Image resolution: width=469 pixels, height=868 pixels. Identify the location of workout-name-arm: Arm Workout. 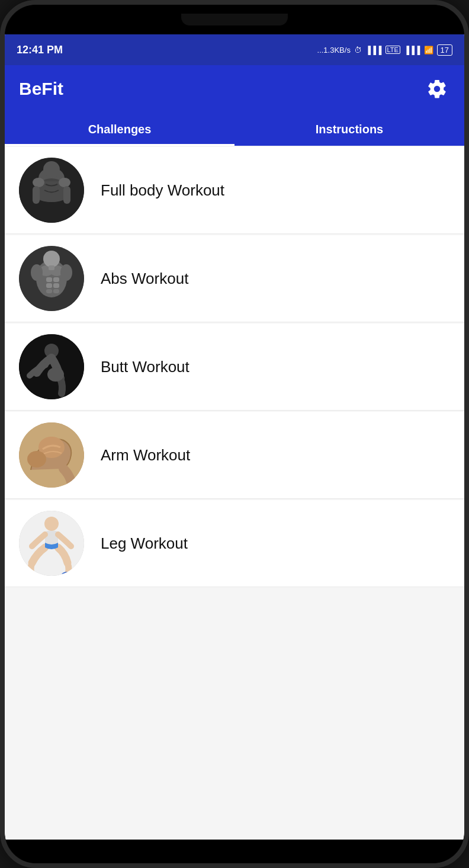
(146, 455).